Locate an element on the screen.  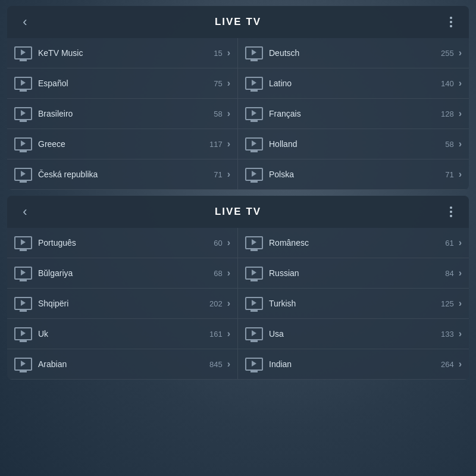
item-count: 255 is located at coordinates (446, 54).